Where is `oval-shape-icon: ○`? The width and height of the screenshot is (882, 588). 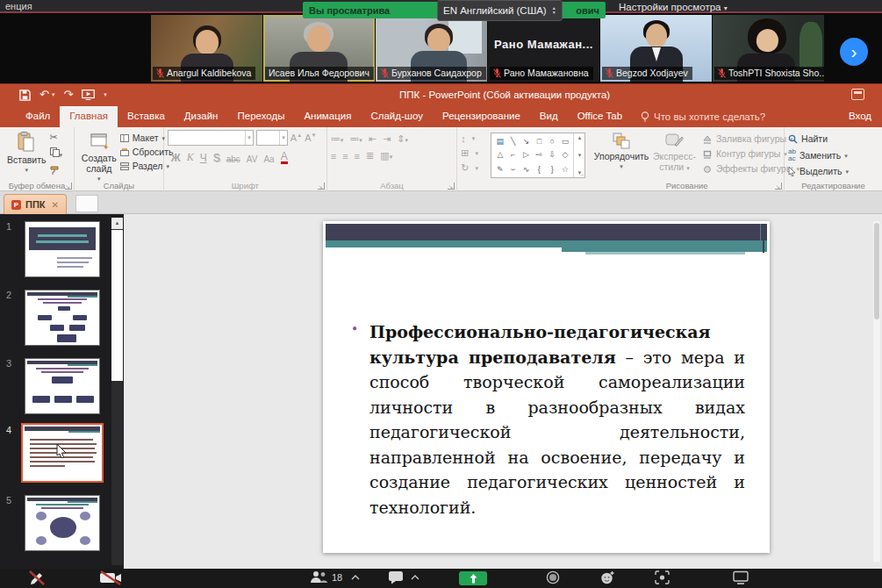 oval-shape-icon: ○ is located at coordinates (551, 141).